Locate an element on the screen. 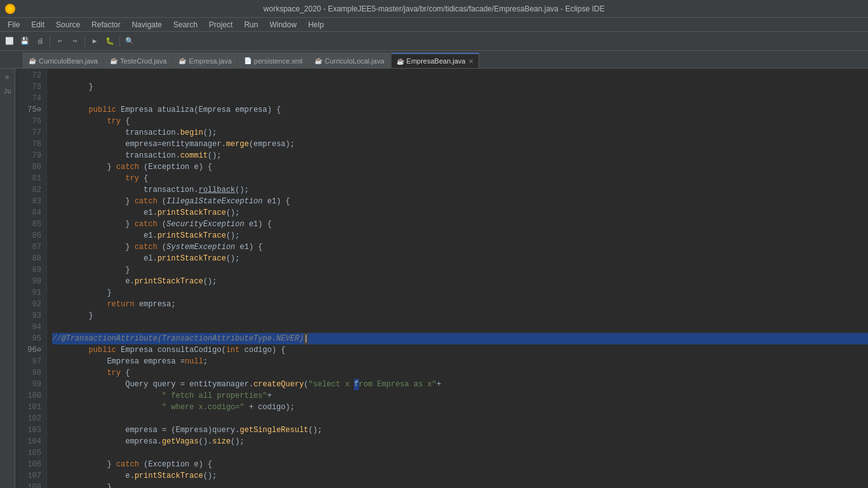  code-line-91: } is located at coordinates (460, 293).